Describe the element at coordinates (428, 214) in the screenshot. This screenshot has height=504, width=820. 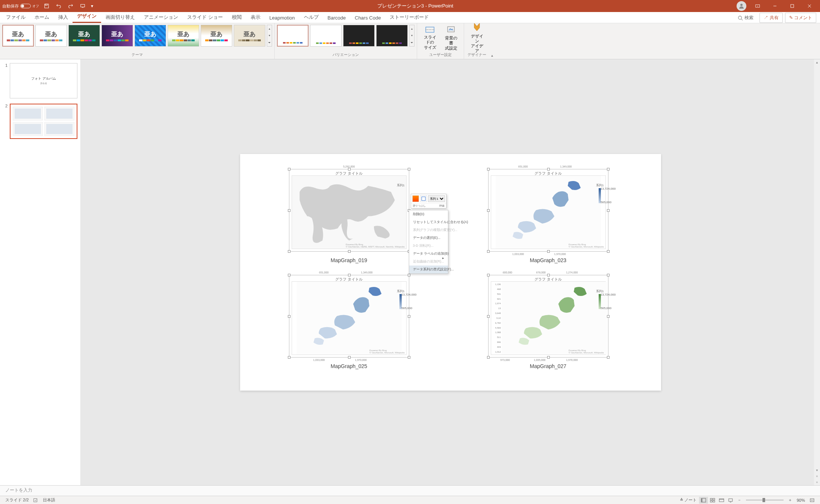
I see `ctx-delete: 削除(D)` at that location.